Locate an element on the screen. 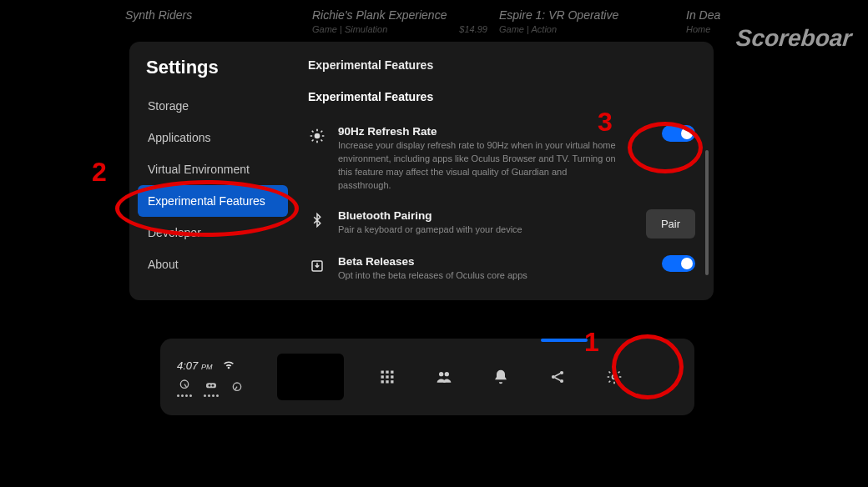  breadcrumb: Experimental Features is located at coordinates (502, 65).